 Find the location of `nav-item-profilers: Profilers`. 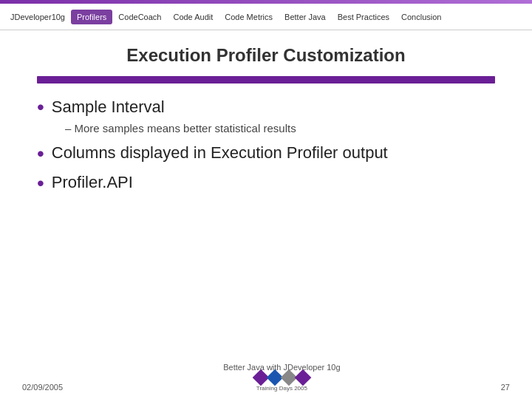

nav-item-profilers: Profilers is located at coordinates (92, 17).